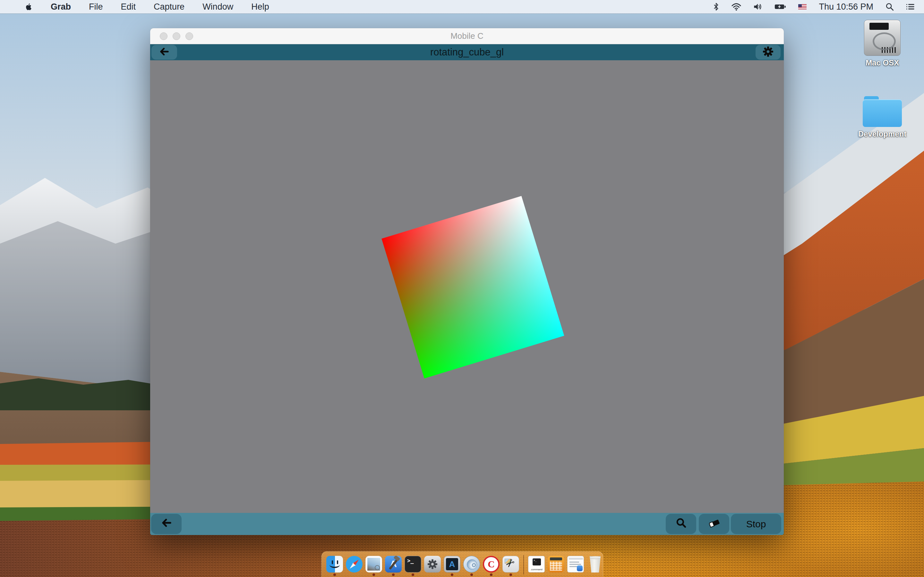 This screenshot has height=577, width=924. Describe the element at coordinates (780, 7) in the screenshot. I see `battery-charging-icon` at that location.